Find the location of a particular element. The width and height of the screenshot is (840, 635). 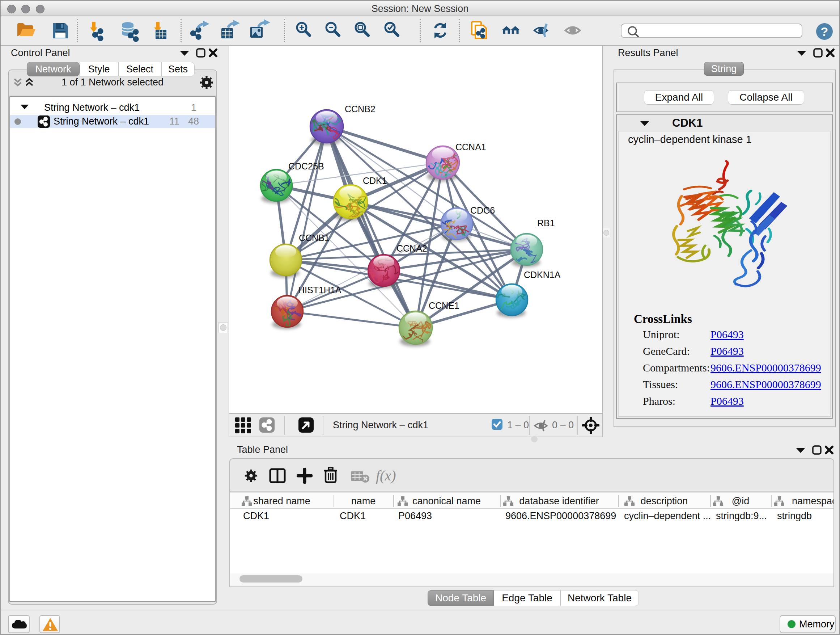

svg-text: CDC25B is located at coordinates (306, 166).